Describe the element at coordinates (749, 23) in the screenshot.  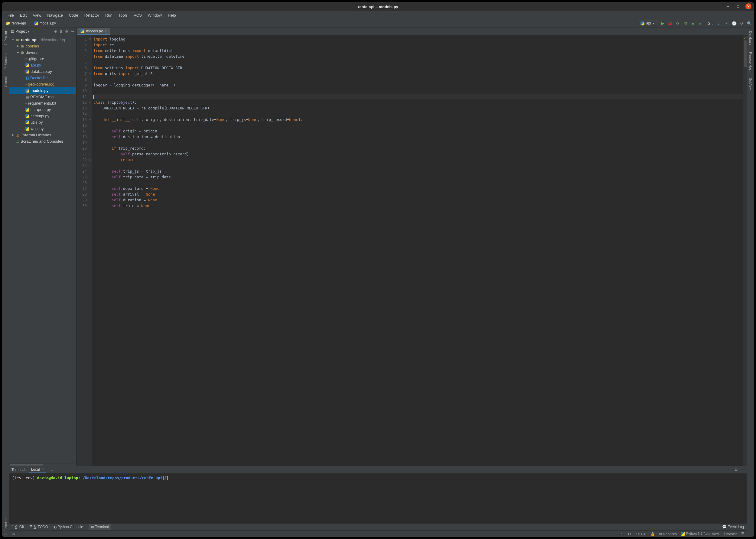
I see `search-everywhere-button: 🔍` at that location.